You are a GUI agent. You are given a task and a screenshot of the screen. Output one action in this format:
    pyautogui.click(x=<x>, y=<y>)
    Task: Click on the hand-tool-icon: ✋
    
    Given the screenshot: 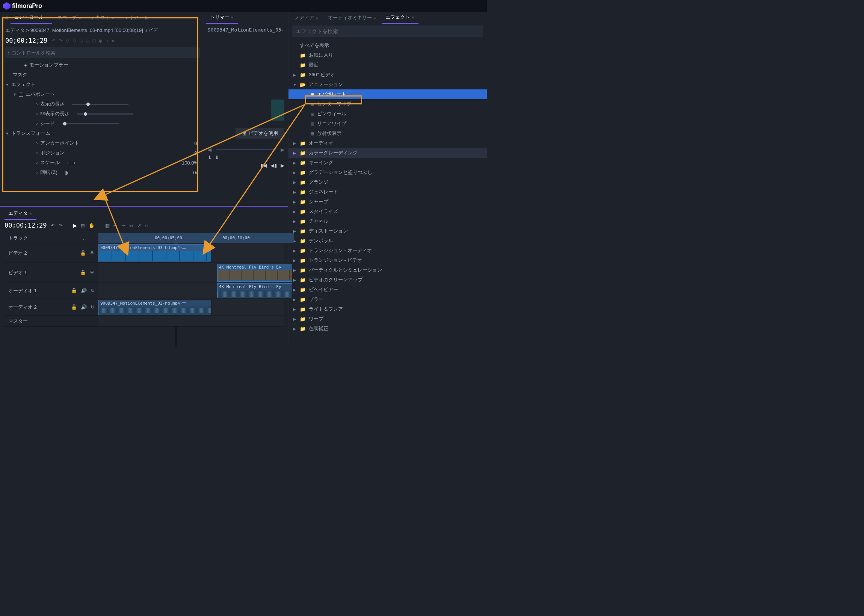 What is the action you would take?
    pyautogui.click(x=92, y=225)
    